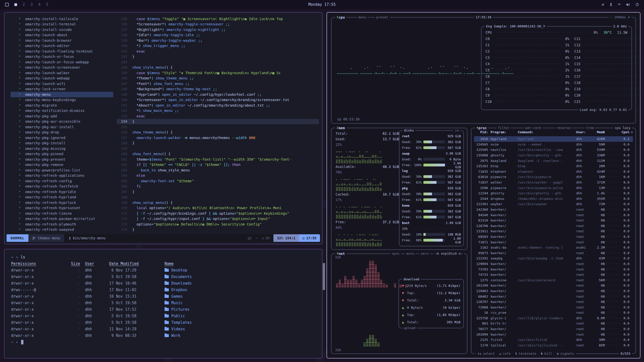  What do you see at coordinates (553, 177) in the screenshot?
I see `process-row: 63816pipewire/usr/bin/pipewiredhh16M⠂⠂⠂⠂…` at bounding box center [553, 177].